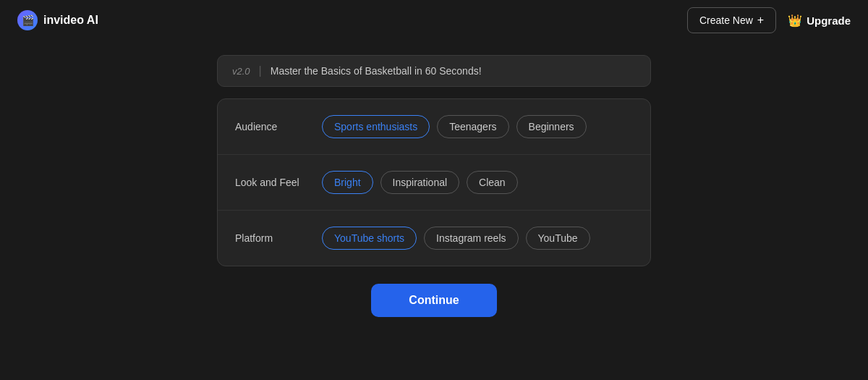  What do you see at coordinates (58, 20) in the screenshot?
I see `logo-area: 🎬 invideo AI` at bounding box center [58, 20].